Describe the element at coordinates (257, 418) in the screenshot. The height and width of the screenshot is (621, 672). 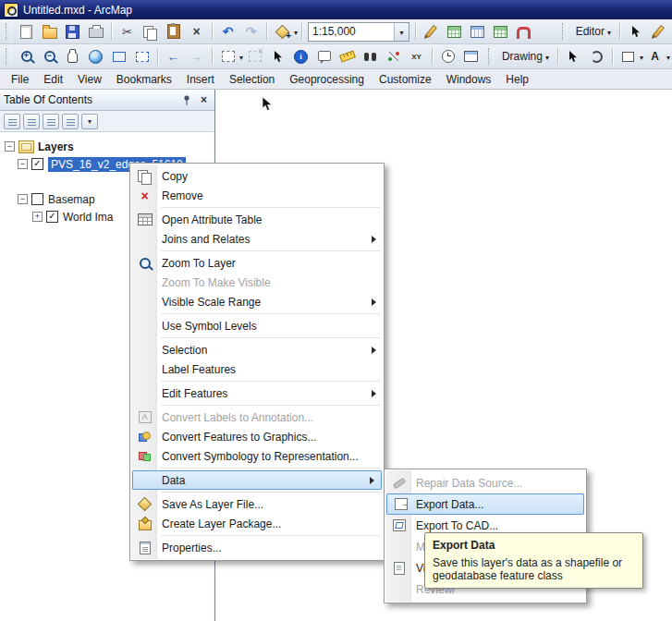
I see `menu-item-convert-labels-to-annotation: Convert Labels to Annotation...` at that location.